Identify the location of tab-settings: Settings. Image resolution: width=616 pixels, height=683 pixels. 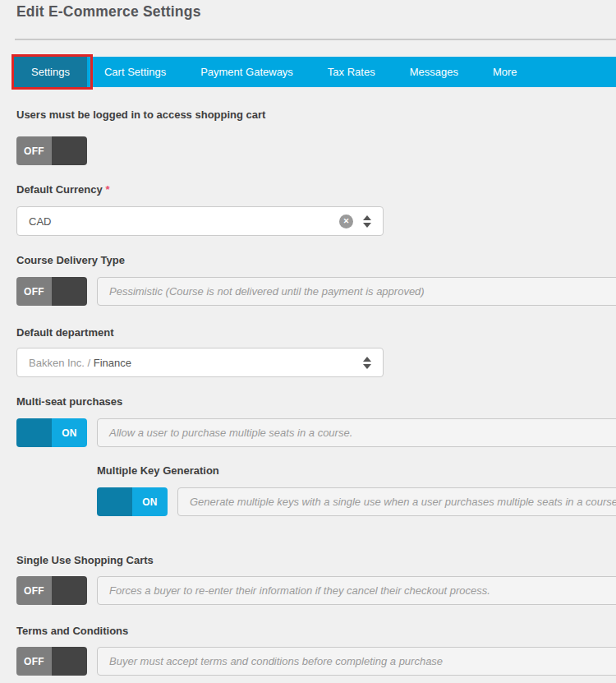
(51, 72).